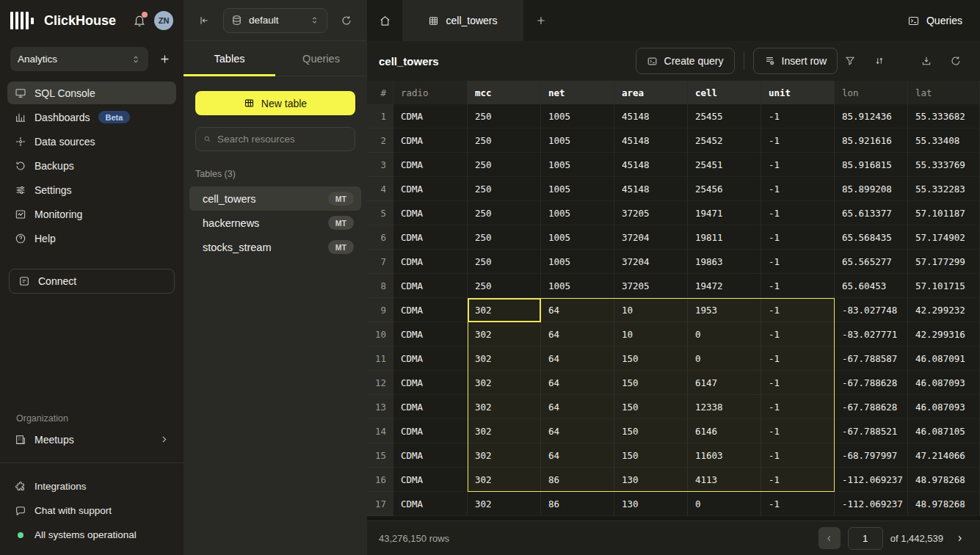  What do you see at coordinates (871, 116) in the screenshot?
I see `table-cell: 85.912436` at bounding box center [871, 116].